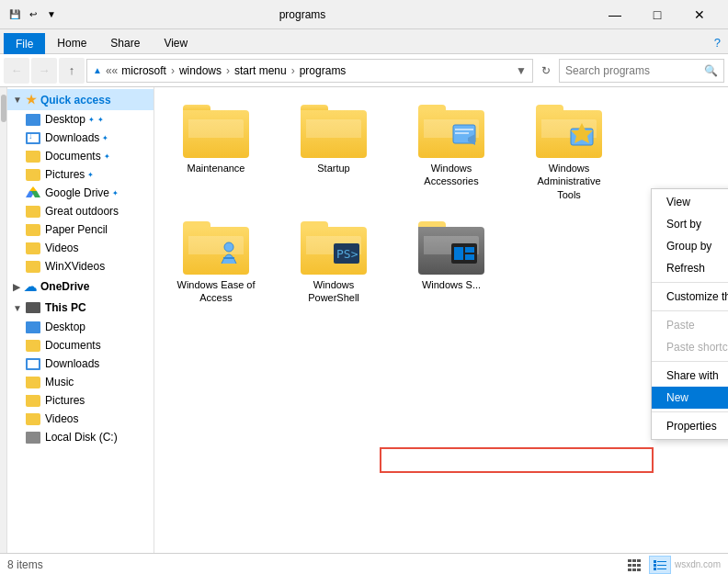 Image resolution: width=728 pixels, height=574 pixels. What do you see at coordinates (66, 308) in the screenshot?
I see `thispc-label: This PC` at bounding box center [66, 308].